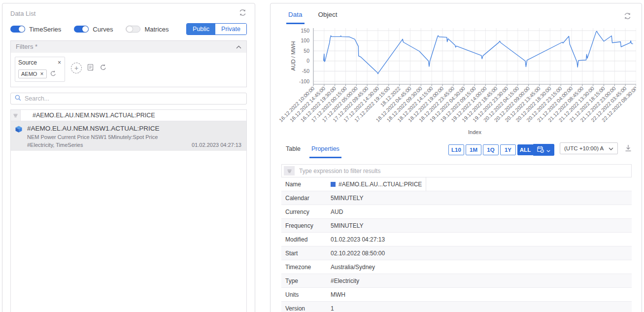 This screenshot has height=312, width=644. I want to click on property-value: 1, so click(479, 307).